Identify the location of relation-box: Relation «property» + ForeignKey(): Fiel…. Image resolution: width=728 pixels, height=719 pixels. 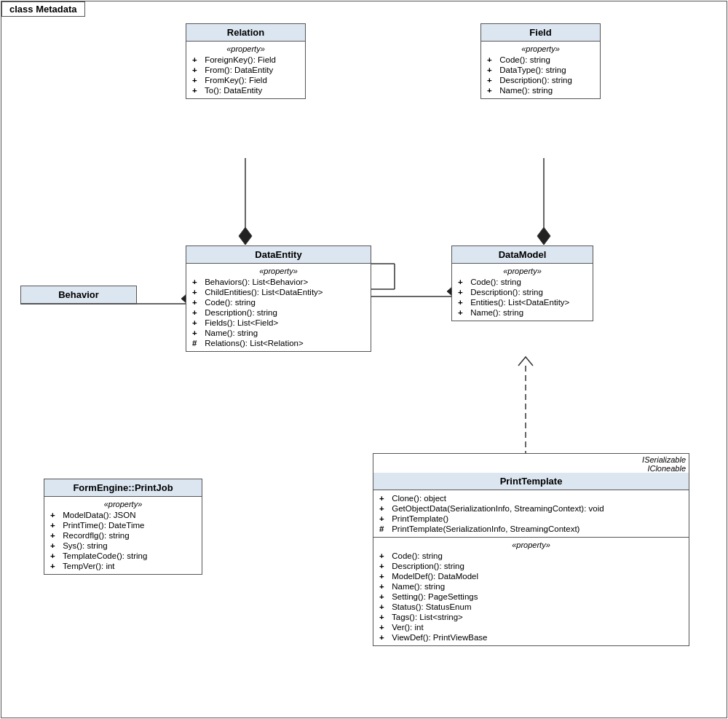
(246, 61).